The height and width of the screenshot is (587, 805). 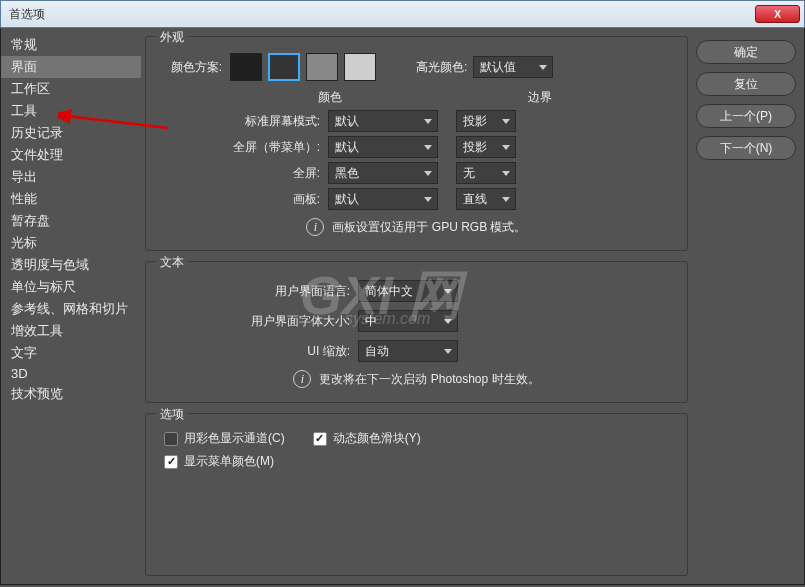 What do you see at coordinates (240, 200) in the screenshot?
I see `mode-label: 画板:` at bounding box center [240, 200].